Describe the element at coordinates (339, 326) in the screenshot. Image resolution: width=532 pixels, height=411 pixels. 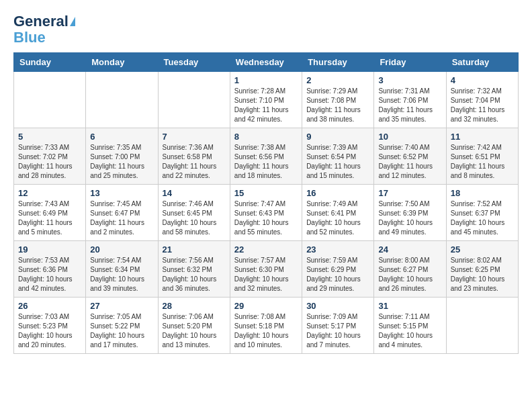
I see `calendar-cell: 30Sunrise: 7:09 AM Sunset: 5:17 PM Dayli…` at that location.